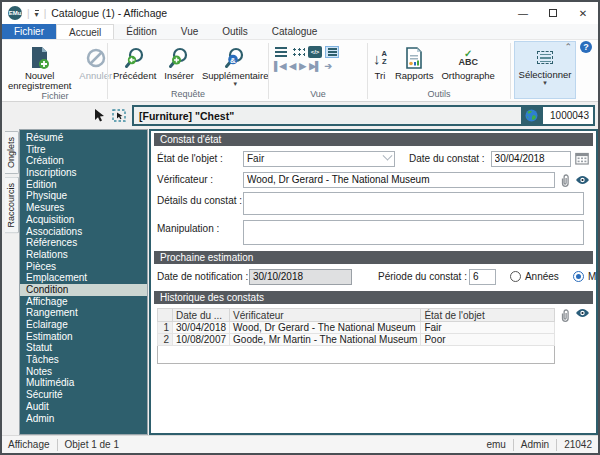 The image size is (600, 455). Describe the element at coordinates (399, 180) in the screenshot. I see `checker-input` at that location.